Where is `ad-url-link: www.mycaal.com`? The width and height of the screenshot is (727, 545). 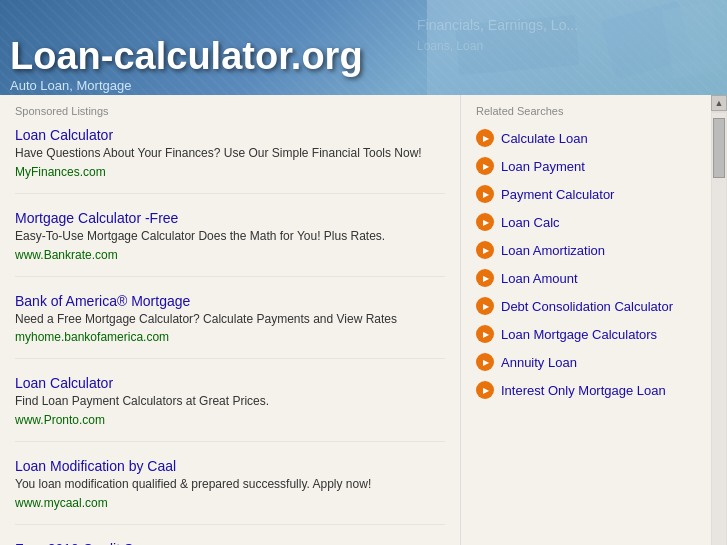 ad-url-link: www.mycaal.com is located at coordinates (62, 503).